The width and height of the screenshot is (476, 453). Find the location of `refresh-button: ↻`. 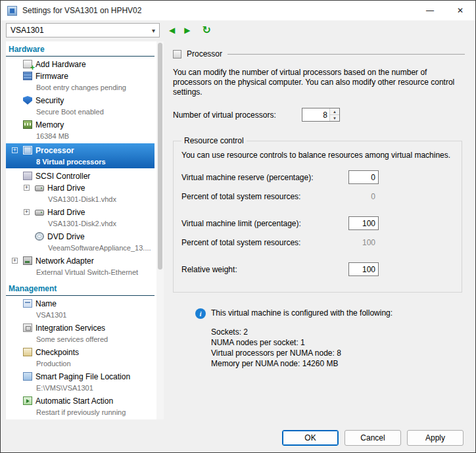

refresh-button: ↻ is located at coordinates (206, 30).